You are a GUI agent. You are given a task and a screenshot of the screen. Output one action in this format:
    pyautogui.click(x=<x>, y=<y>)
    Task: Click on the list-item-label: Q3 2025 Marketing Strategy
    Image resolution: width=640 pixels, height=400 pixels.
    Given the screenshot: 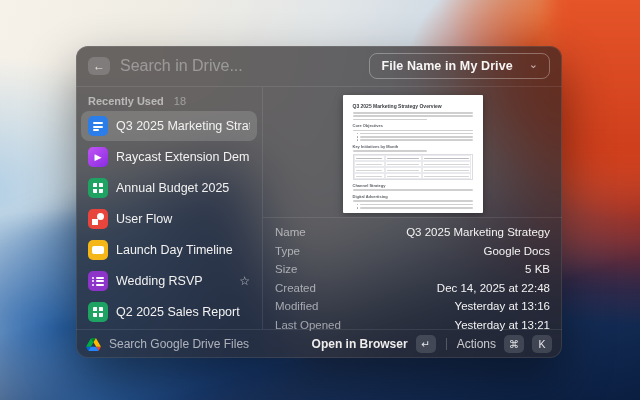 What is the action you would take?
    pyautogui.click(x=183, y=126)
    